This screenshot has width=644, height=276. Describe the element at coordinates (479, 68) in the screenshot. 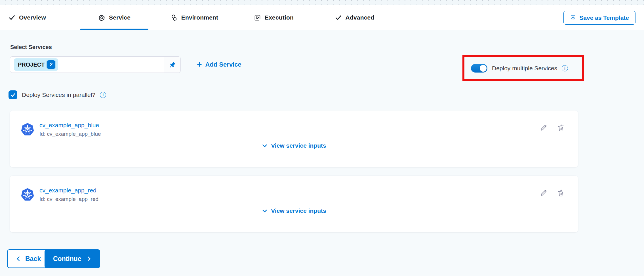

I see `deploy-multiple-services-toggle` at that location.